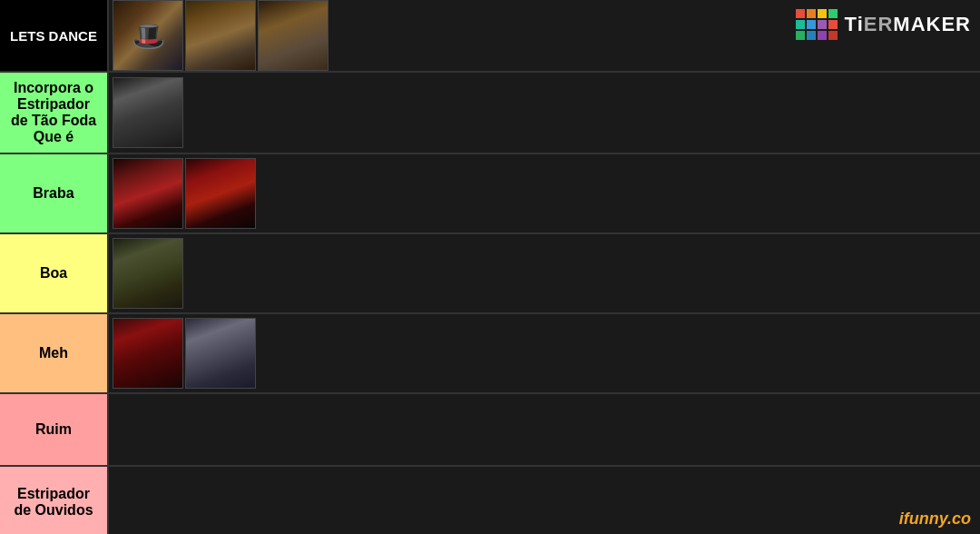 This screenshot has width=980, height=534. What do you see at coordinates (907, 25) in the screenshot?
I see `tiermaker-text: TiERMAKER` at bounding box center [907, 25].